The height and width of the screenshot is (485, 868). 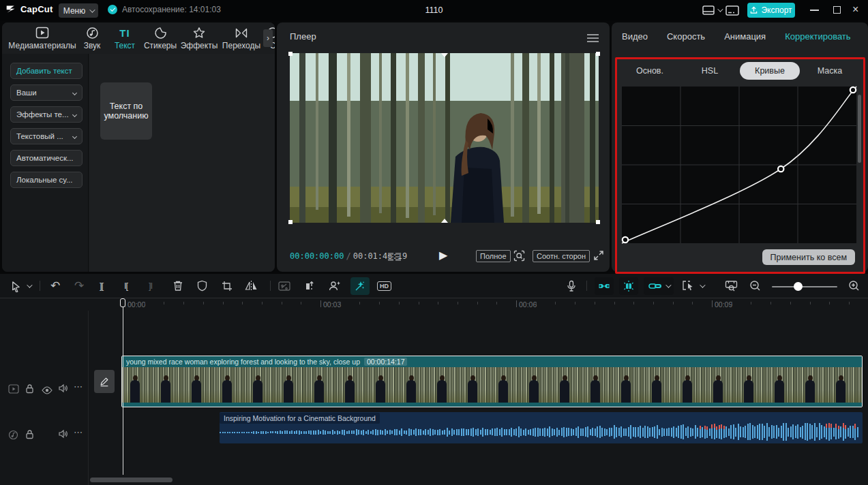 I want to click on timeline-horizontal-scrollbar, so click(x=131, y=480).